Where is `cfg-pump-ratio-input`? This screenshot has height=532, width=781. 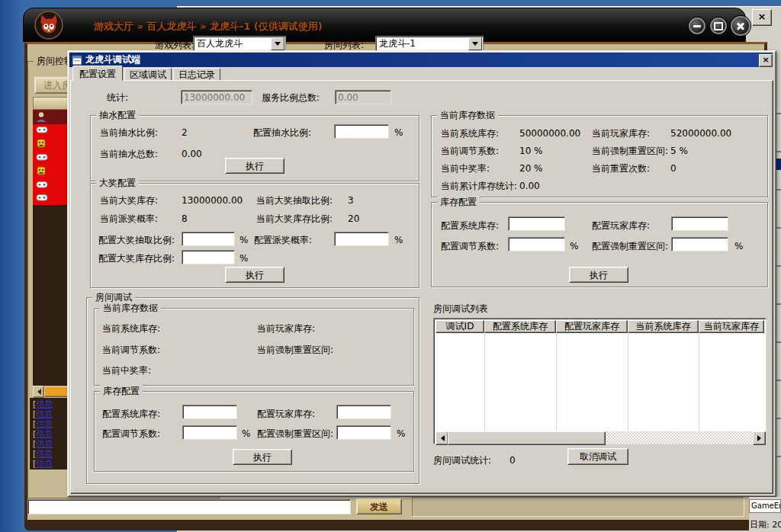
cfg-pump-ratio-input is located at coordinates (362, 131).